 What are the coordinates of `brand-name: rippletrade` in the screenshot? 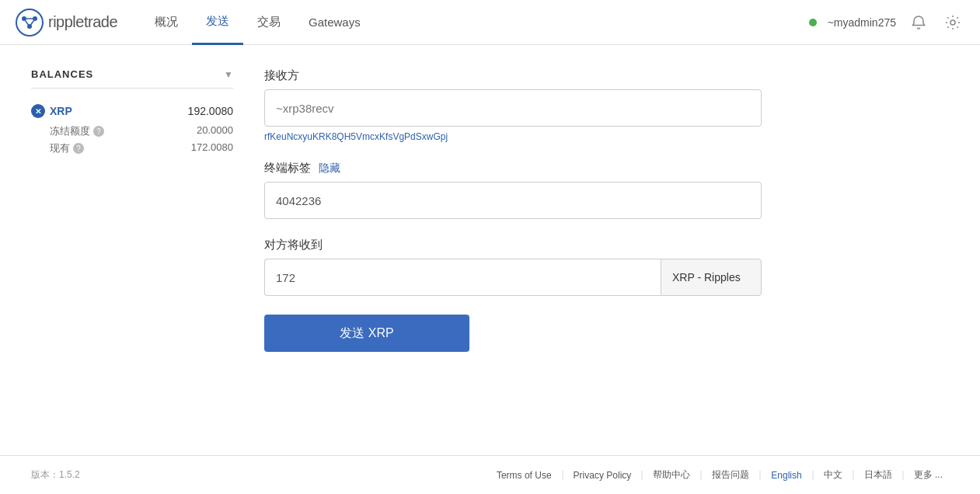 It's located at (82, 22).